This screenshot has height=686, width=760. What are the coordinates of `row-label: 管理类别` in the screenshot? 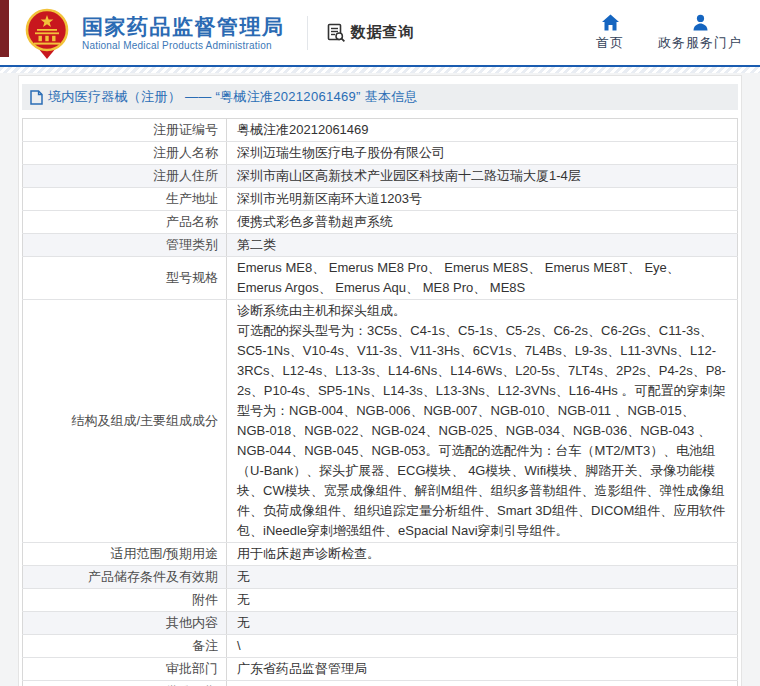 It's located at (125, 246).